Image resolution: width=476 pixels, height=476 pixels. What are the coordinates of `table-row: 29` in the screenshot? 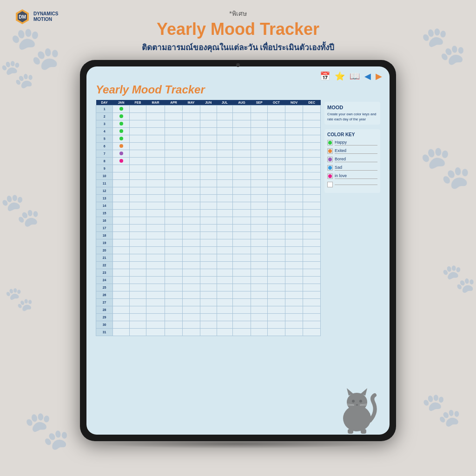 It's located at (208, 317).